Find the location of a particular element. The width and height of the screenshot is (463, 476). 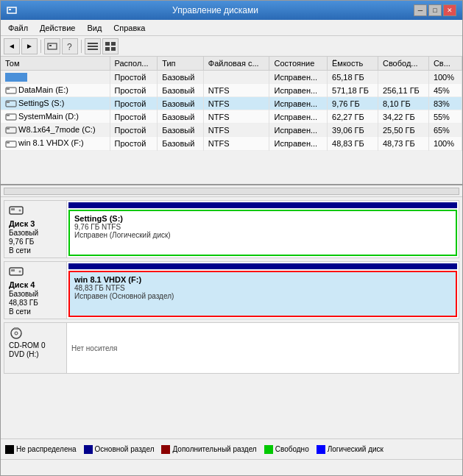

cdrom-status: Нет носителя is located at coordinates (94, 349).